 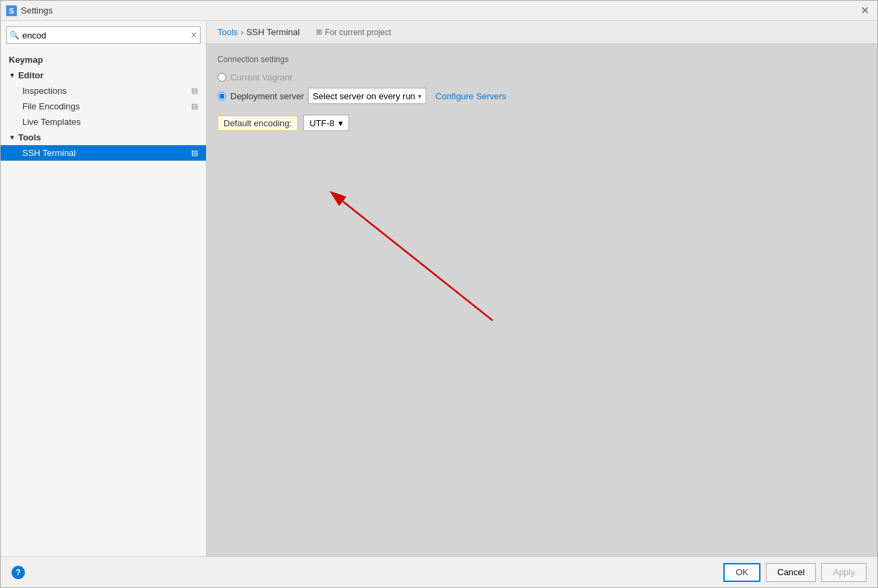 I want to click on radio-deployment-label: Deployment server, so click(x=267, y=96).